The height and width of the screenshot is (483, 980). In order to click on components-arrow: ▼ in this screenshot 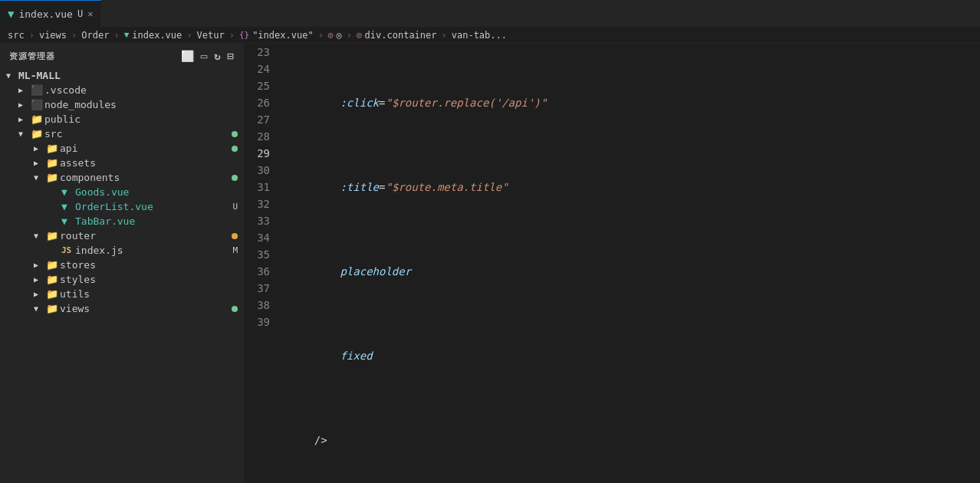, I will do `click(40, 178)`.